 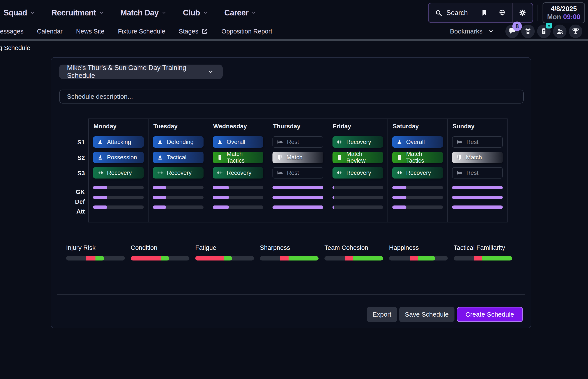 I want to click on save-schedule-button: Save Schedule, so click(x=427, y=315).